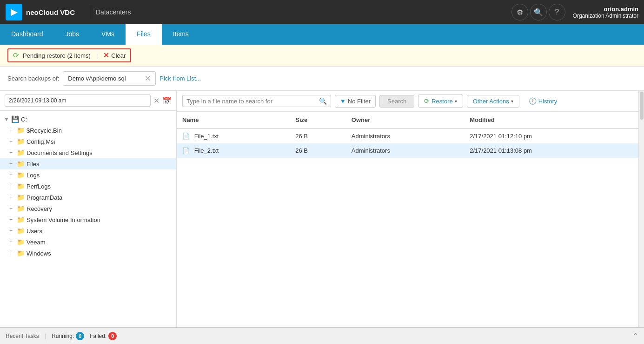  I want to click on search-backups-bar: Search backups of: Demo vApp\demo sql ✕ …, so click(322, 79).